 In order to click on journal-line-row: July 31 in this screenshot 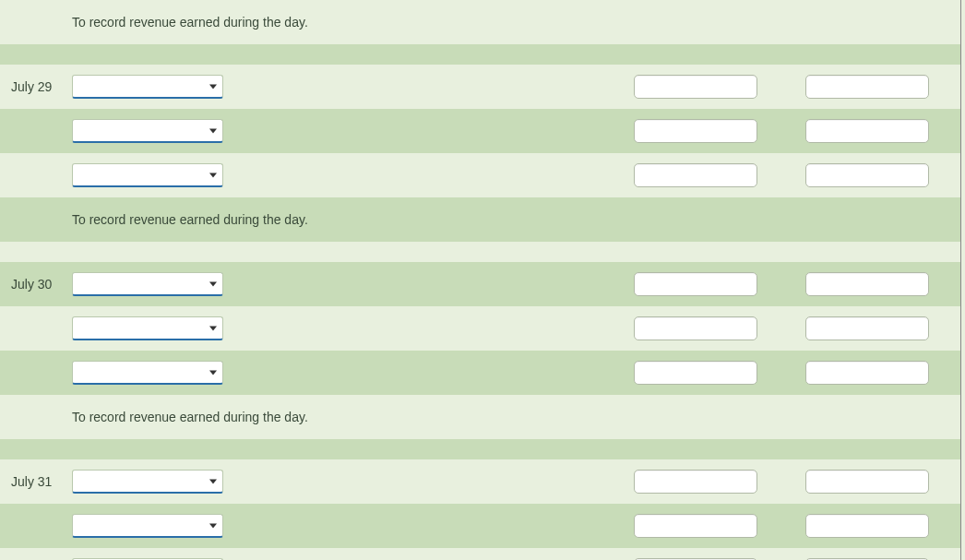, I will do `click(480, 482)`.